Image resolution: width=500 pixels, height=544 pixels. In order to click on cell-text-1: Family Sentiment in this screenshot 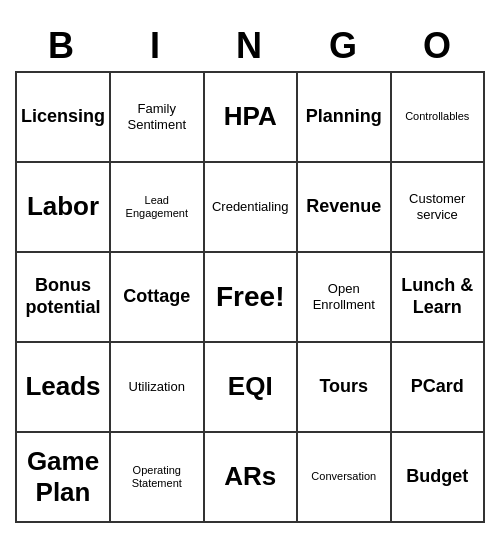, I will do `click(156, 116)`.